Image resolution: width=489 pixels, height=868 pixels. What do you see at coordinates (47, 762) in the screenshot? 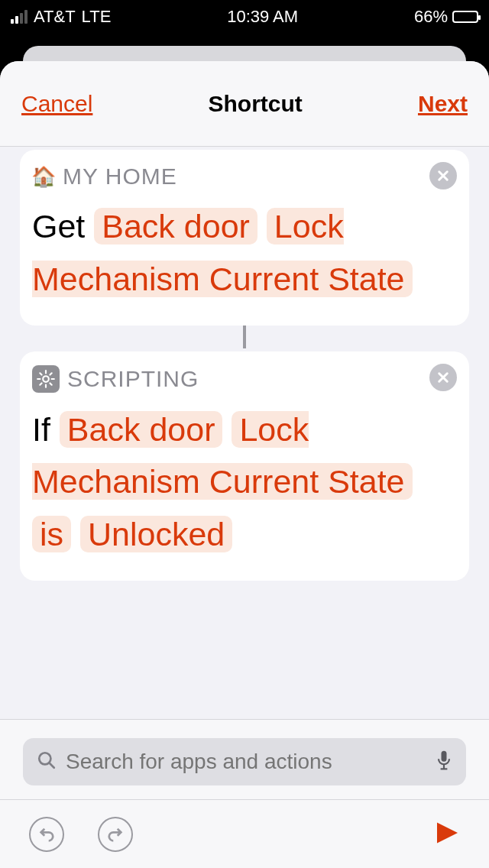
I see `search-icon` at bounding box center [47, 762].